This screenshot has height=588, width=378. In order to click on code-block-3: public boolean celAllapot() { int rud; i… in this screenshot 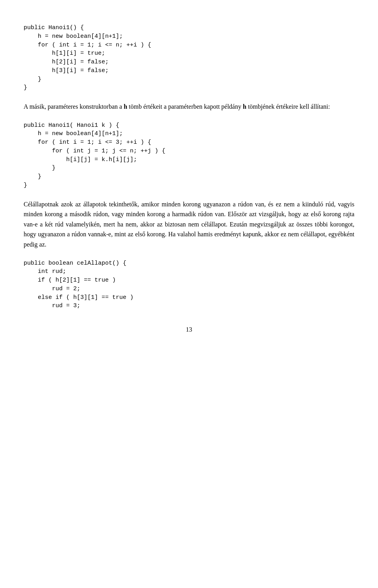, I will do `click(189, 285)`.